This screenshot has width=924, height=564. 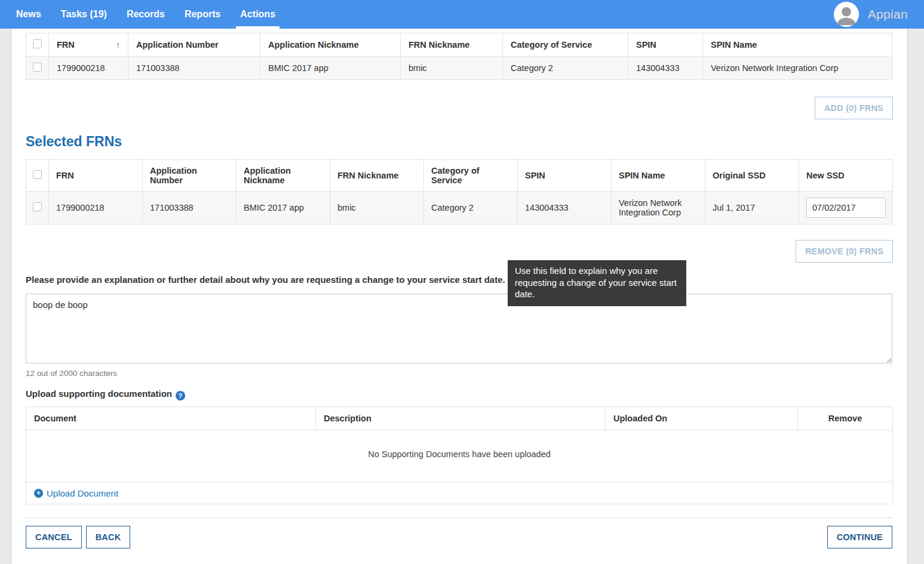 I want to click on user-avatar, so click(x=846, y=14).